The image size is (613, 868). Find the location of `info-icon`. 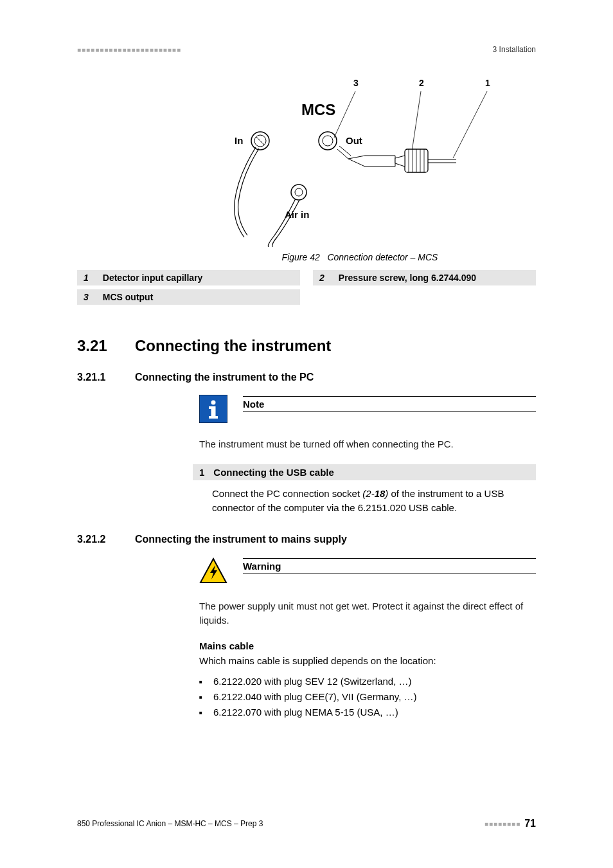

info-icon is located at coordinates (213, 409).